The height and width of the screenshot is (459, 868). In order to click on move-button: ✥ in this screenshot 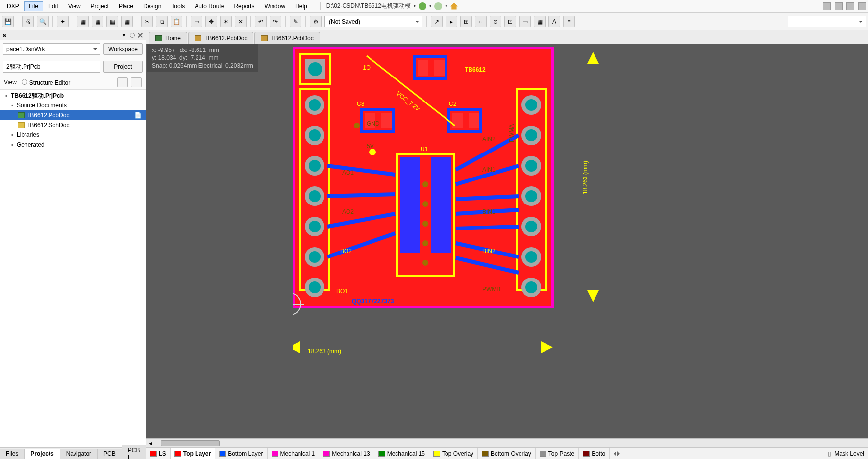, I will do `click(211, 22)`.